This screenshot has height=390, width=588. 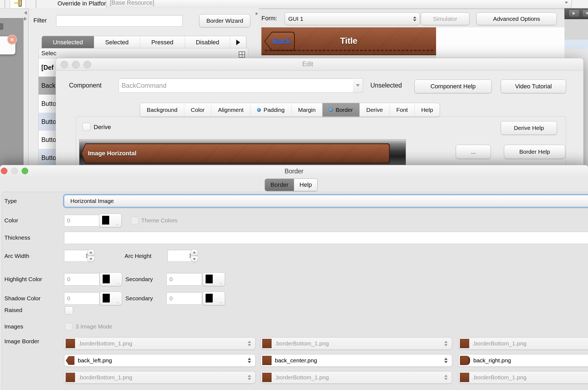 I want to click on edit-titlebar: Edit, so click(x=320, y=65).